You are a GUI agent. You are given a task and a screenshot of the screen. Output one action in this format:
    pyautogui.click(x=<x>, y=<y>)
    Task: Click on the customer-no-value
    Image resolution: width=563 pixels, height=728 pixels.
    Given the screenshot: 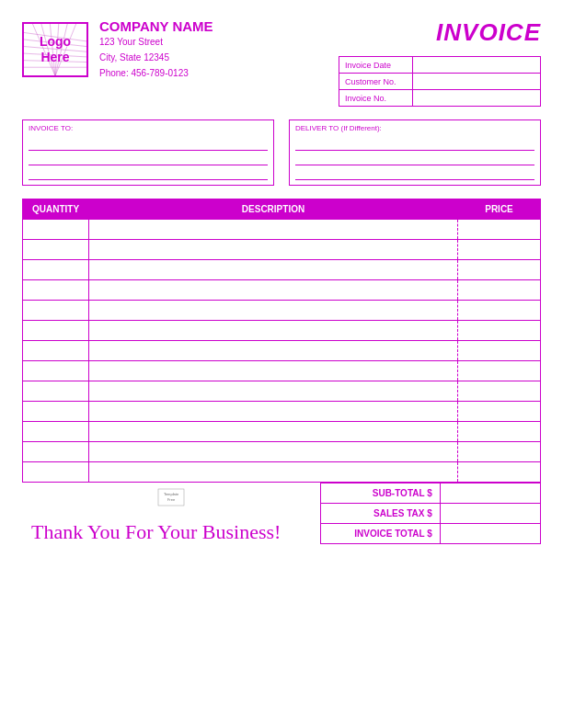 What is the action you would take?
    pyautogui.click(x=477, y=82)
    